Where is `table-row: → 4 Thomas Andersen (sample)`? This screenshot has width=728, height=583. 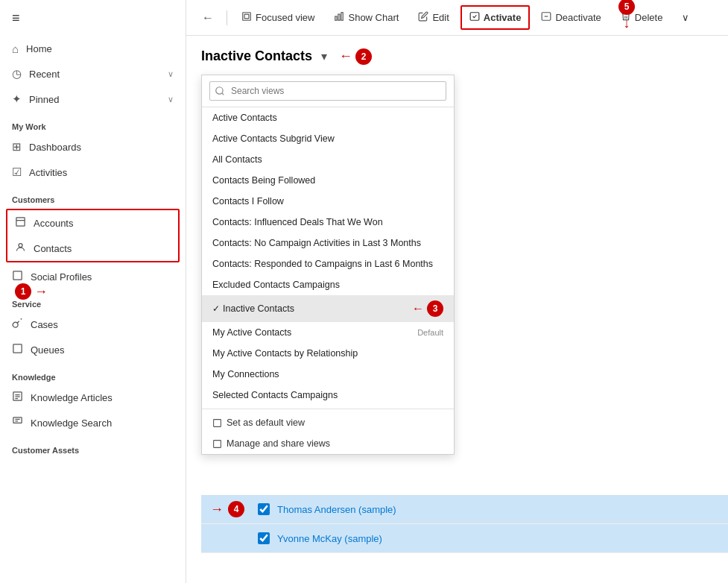 table-row: → 4 Thomas Andersen (sample) is located at coordinates (465, 510).